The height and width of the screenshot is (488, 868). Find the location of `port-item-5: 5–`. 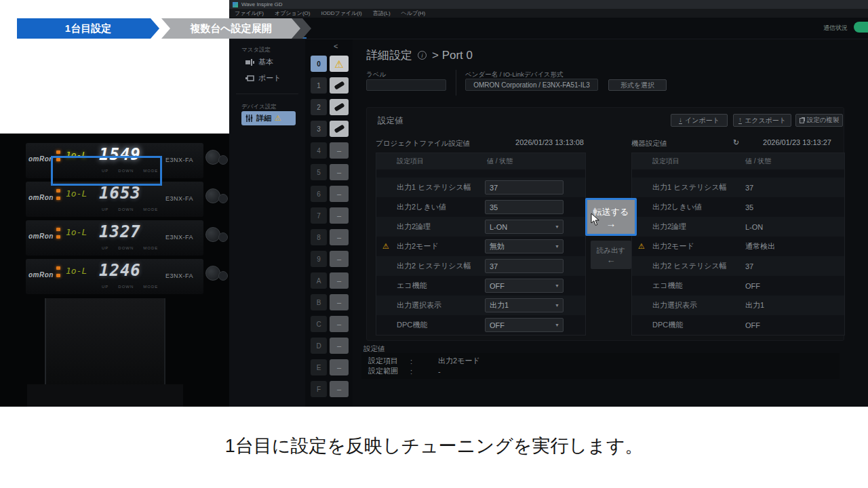

port-item-5: 5– is located at coordinates (330, 172).